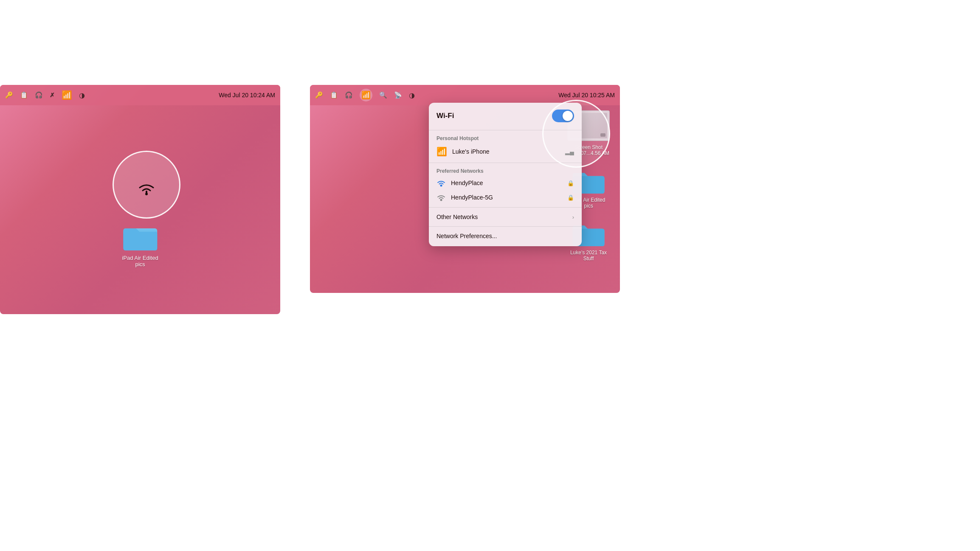 This screenshot has height=551, width=980. Describe the element at coordinates (398, 95) in the screenshot. I see `r-airdrop-icon: 📡` at that location.